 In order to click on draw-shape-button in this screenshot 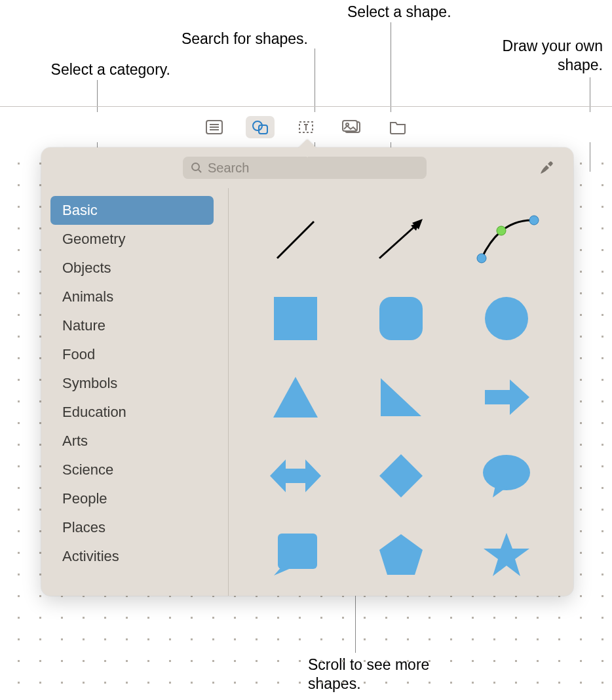, I will do `click(546, 168)`.